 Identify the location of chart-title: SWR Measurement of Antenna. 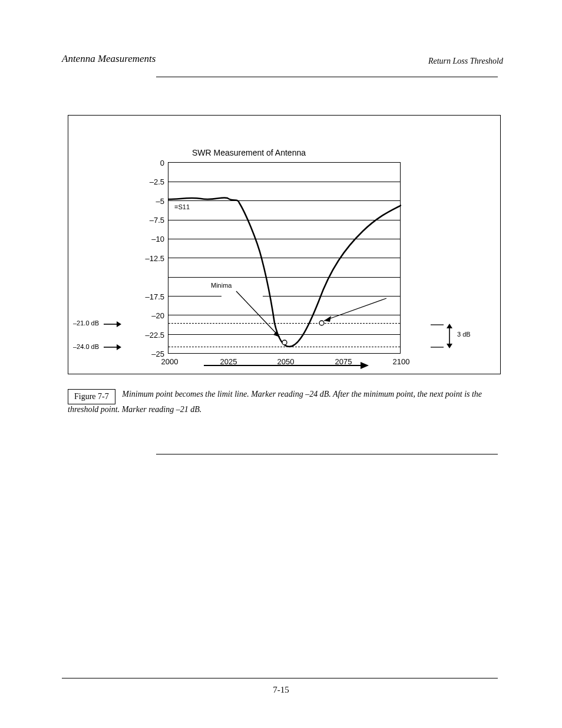
(249, 153).